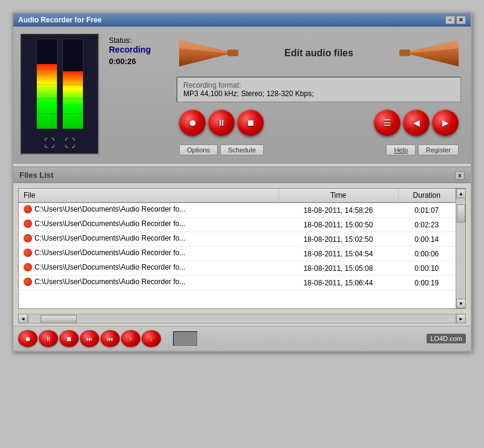  What do you see at coordinates (438, 150) in the screenshot?
I see `register-button: Register` at bounding box center [438, 150].